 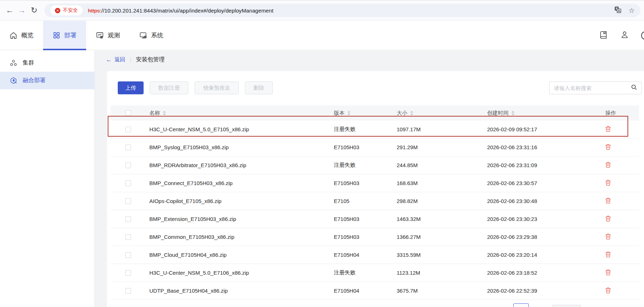 What do you see at coordinates (402, 113) in the screenshot?
I see `column-header-size: 大小` at bounding box center [402, 113].